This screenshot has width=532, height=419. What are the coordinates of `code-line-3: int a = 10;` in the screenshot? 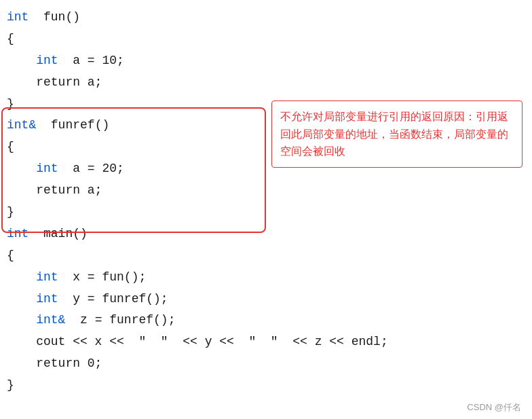 It's located at (266, 61).